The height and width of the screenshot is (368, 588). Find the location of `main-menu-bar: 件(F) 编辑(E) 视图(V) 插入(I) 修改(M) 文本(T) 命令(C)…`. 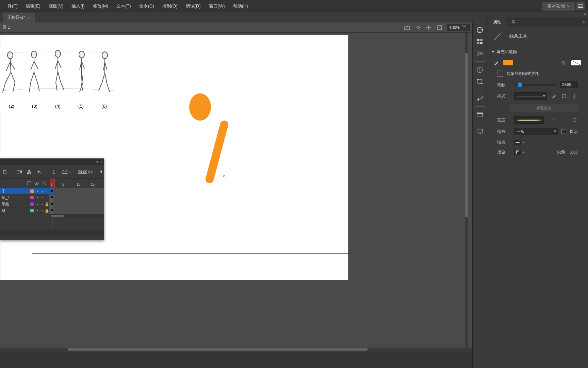

main-menu-bar: 件(F) 编辑(E) 视图(V) 插入(I) 修改(M) 文本(T) 命令(C)… is located at coordinates (294, 6).